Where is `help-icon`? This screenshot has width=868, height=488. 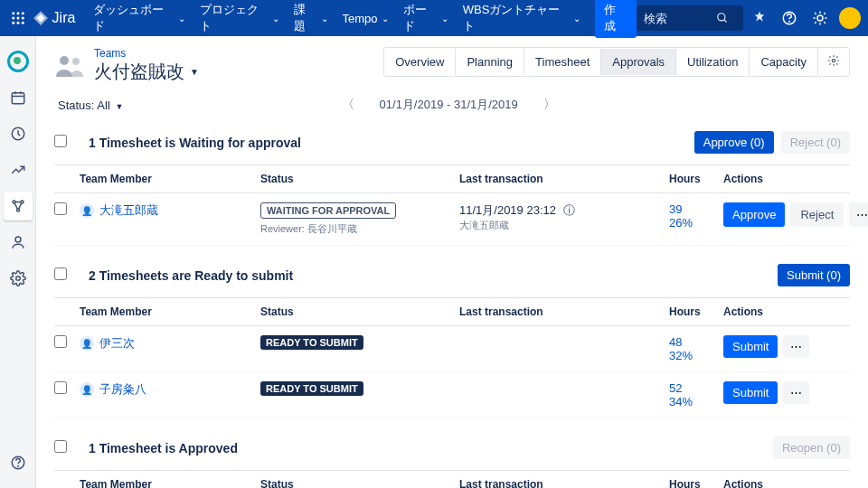 help-icon is located at coordinates (788, 18).